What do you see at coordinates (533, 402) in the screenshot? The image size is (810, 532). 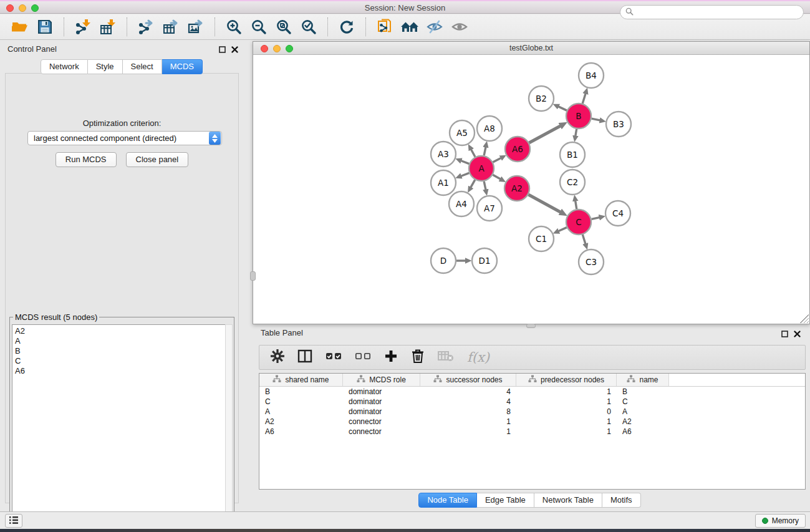 I see `table-row: Cdominator41C` at bounding box center [533, 402].